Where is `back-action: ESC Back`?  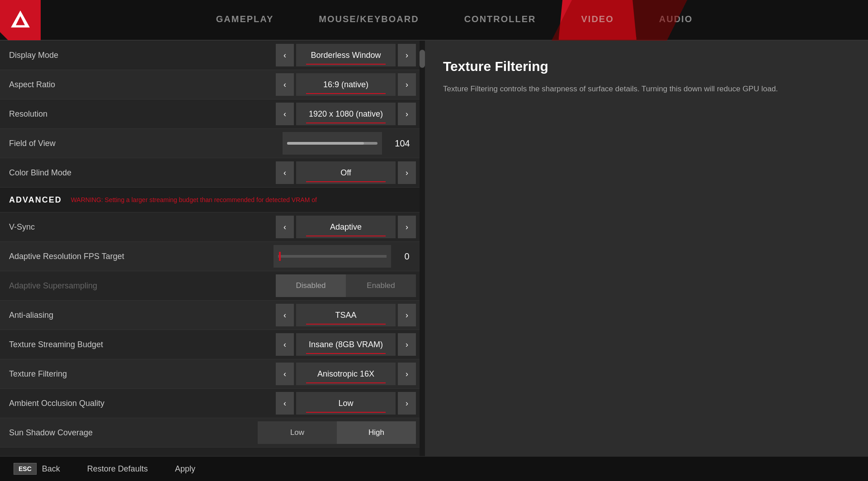 back-action: ESC Back is located at coordinates (37, 469).